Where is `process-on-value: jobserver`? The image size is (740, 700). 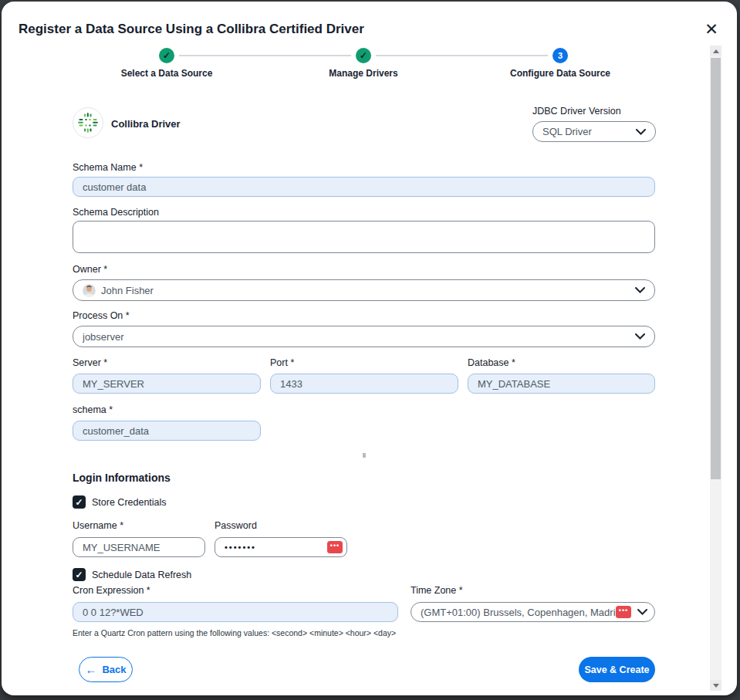
process-on-value: jobserver is located at coordinates (356, 336).